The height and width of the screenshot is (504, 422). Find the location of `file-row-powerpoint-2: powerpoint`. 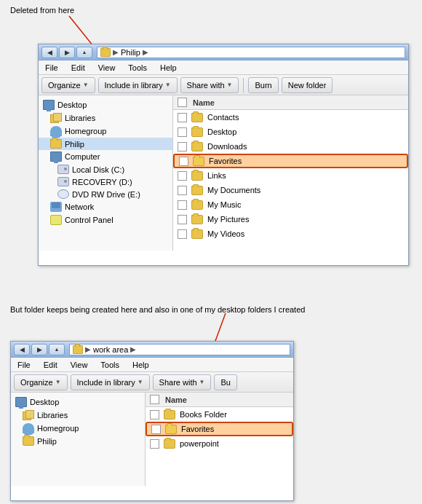

file-row-powerpoint-2: powerpoint is located at coordinates (220, 444).